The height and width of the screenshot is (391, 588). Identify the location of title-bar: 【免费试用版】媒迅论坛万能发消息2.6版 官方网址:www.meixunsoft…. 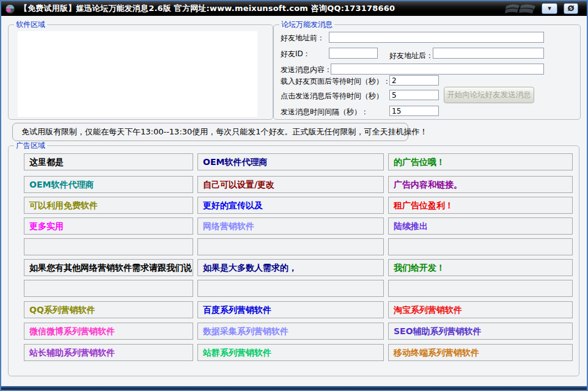
(294, 9).